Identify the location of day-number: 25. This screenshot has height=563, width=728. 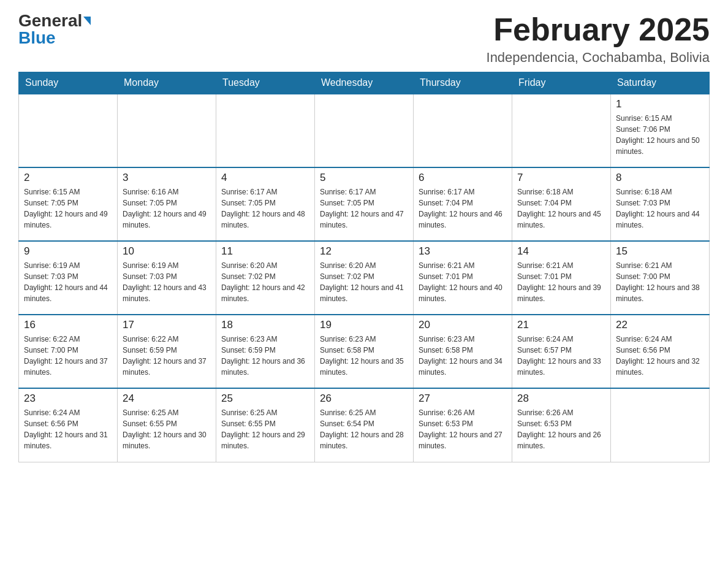
(265, 399).